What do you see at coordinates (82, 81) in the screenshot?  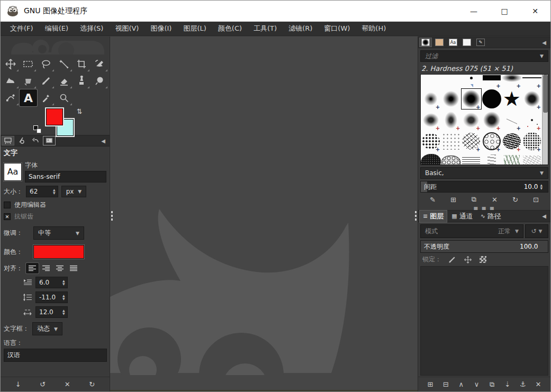 I see `clone-tool` at bounding box center [82, 81].